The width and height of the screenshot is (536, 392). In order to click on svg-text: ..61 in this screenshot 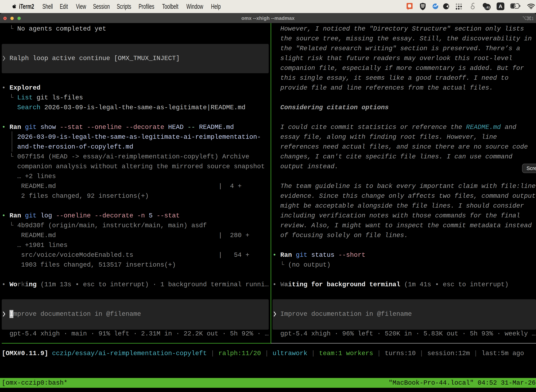, I will do `click(488, 7)`.